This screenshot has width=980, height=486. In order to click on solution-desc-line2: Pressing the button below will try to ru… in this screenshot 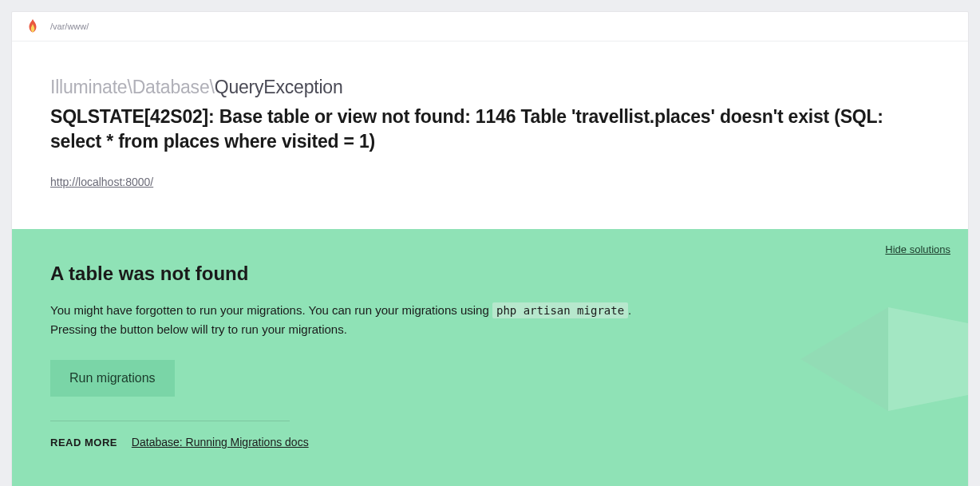, I will do `click(199, 329)`.